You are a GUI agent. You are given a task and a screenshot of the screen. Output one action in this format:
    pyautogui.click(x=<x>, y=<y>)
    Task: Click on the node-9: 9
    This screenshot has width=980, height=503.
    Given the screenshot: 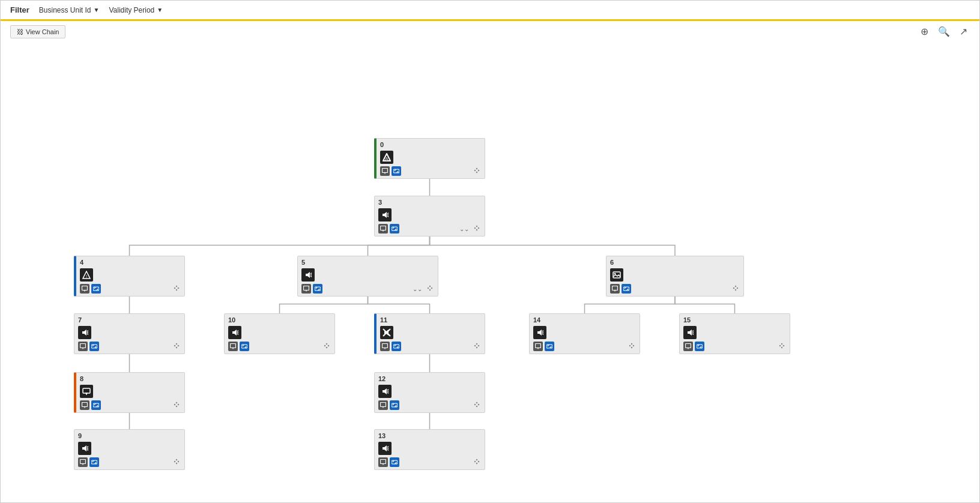 What is the action you would take?
    pyautogui.click(x=130, y=450)
    